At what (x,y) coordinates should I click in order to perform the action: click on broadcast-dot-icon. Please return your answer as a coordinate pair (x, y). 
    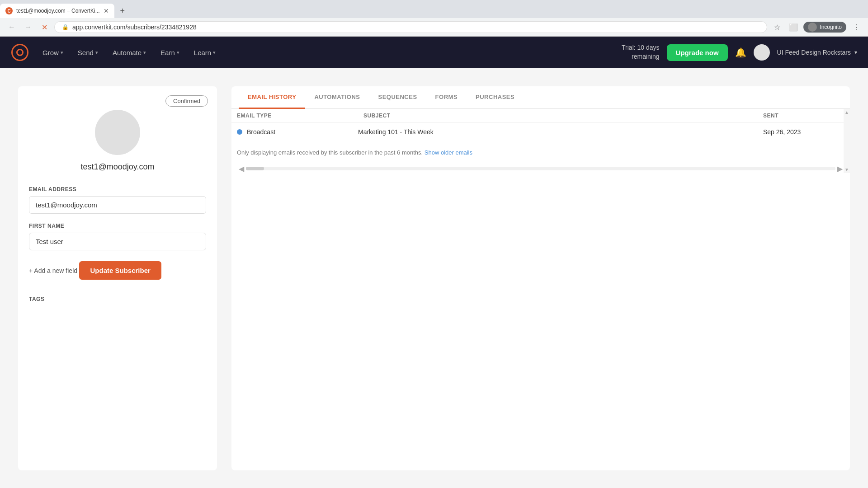
    Looking at the image, I should click on (240, 132).